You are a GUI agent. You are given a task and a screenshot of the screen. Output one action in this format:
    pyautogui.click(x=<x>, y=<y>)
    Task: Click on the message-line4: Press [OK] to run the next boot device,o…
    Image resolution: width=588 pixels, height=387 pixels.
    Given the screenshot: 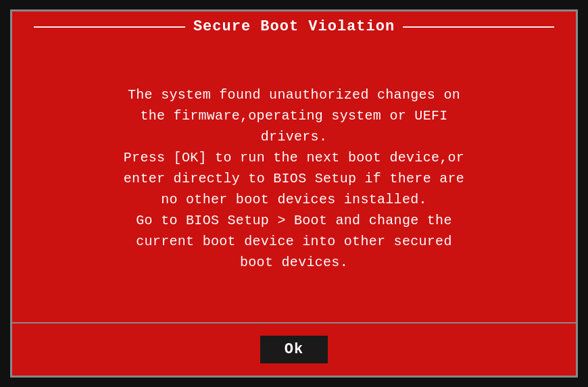 What is the action you would take?
    pyautogui.click(x=294, y=158)
    